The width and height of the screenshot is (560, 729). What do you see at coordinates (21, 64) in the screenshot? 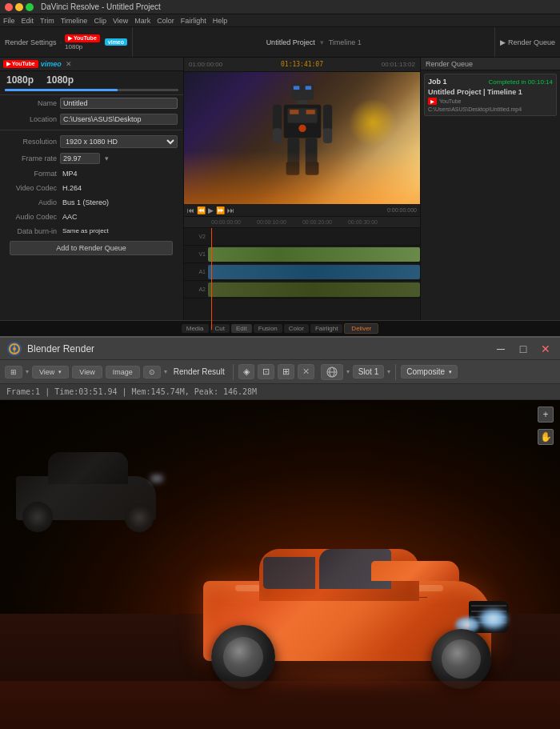
I see `youtube-logo-small: ▶ YouTube` at bounding box center [21, 64].